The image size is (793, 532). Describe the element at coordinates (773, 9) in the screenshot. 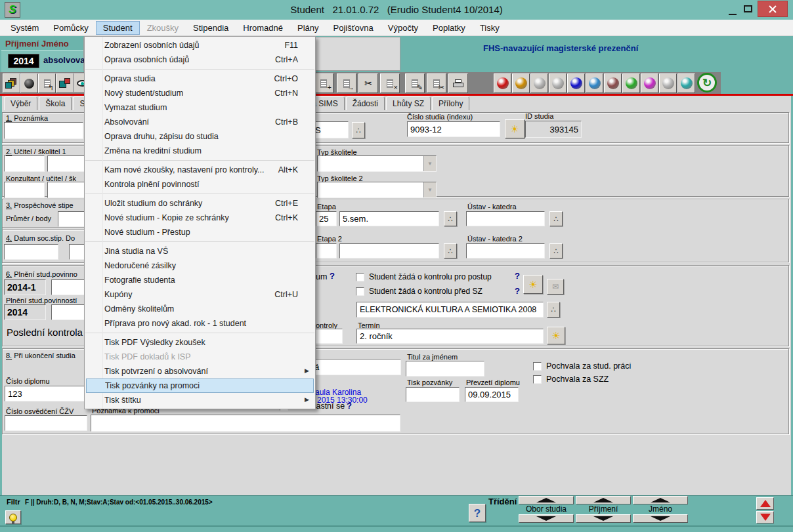

I see `close-button` at that location.